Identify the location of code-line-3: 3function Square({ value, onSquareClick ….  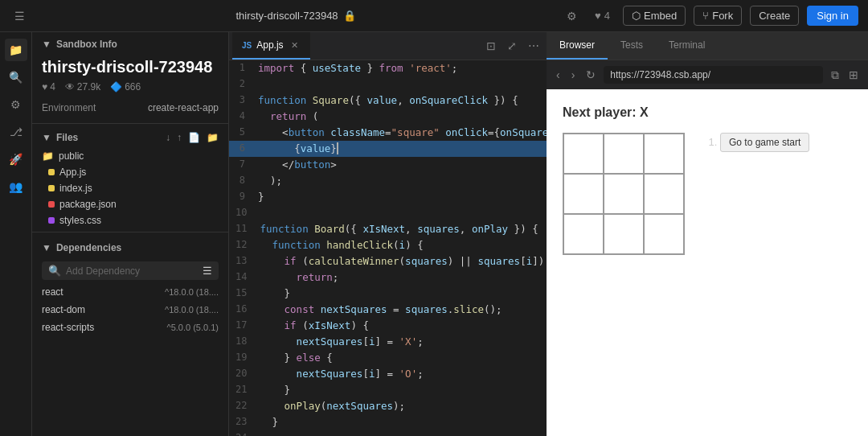
(387, 101).